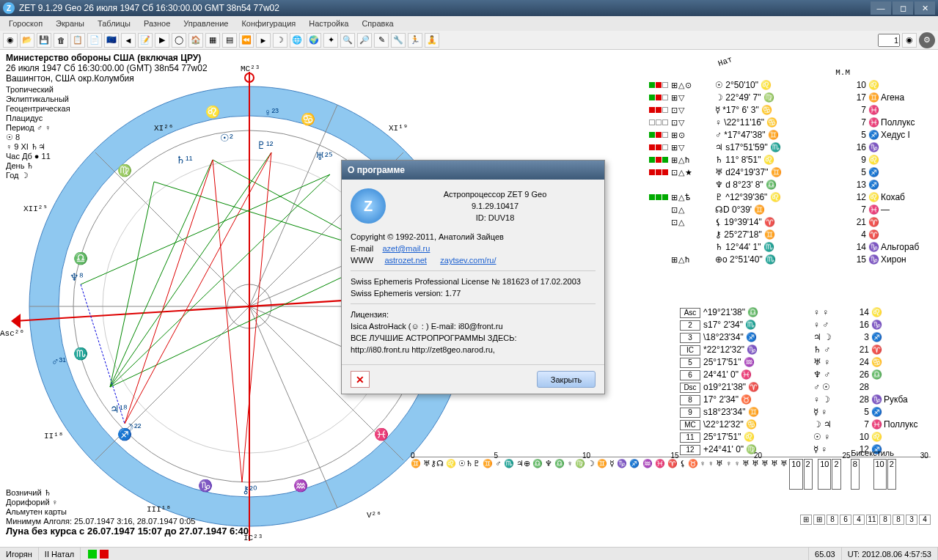 The width and height of the screenshot is (938, 560). What do you see at coordinates (473, 170) in the screenshot?
I see `about-titlebar: О программе` at bounding box center [473, 170].